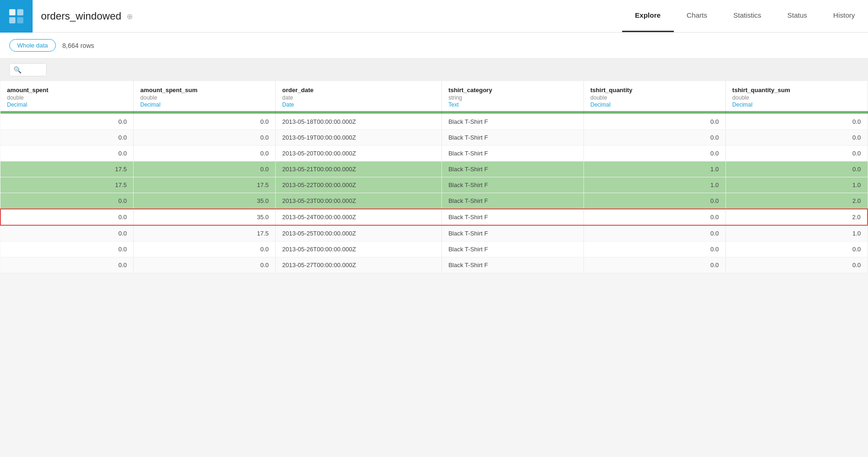 This screenshot has width=868, height=457. What do you see at coordinates (359, 234) in the screenshot?
I see `table-cell: 2013-05-25T00:00:00.000Z` at bounding box center [359, 234].